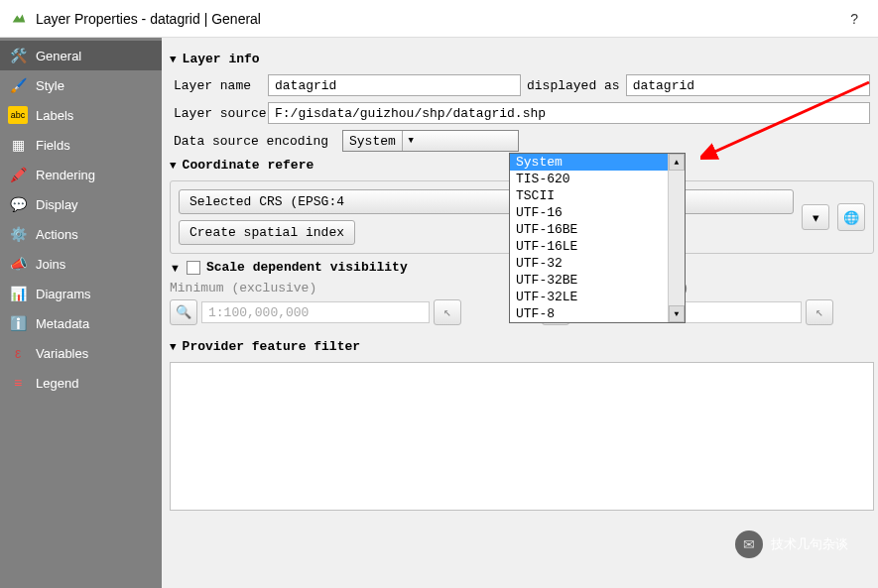 The width and height of the screenshot is (878, 588). I want to click on sidebar-item-label: Labels, so click(55, 115).